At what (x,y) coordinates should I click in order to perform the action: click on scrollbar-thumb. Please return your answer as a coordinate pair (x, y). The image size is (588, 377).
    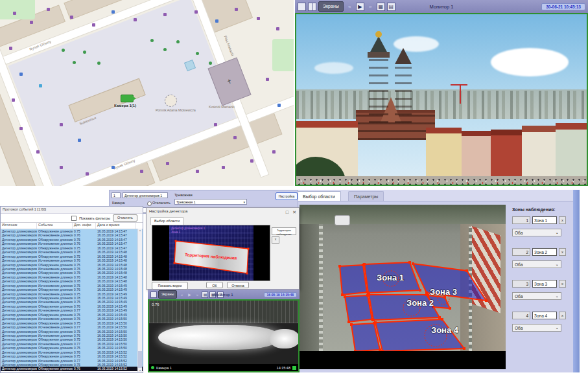
    Looking at the image, I should click on (140, 360).